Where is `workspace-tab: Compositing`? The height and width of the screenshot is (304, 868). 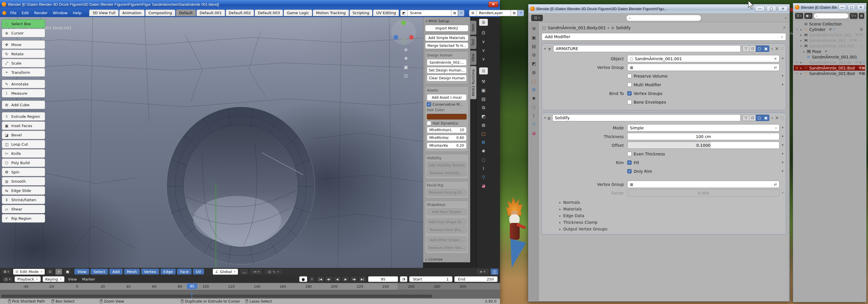 workspace-tab: Compositing is located at coordinates (160, 13).